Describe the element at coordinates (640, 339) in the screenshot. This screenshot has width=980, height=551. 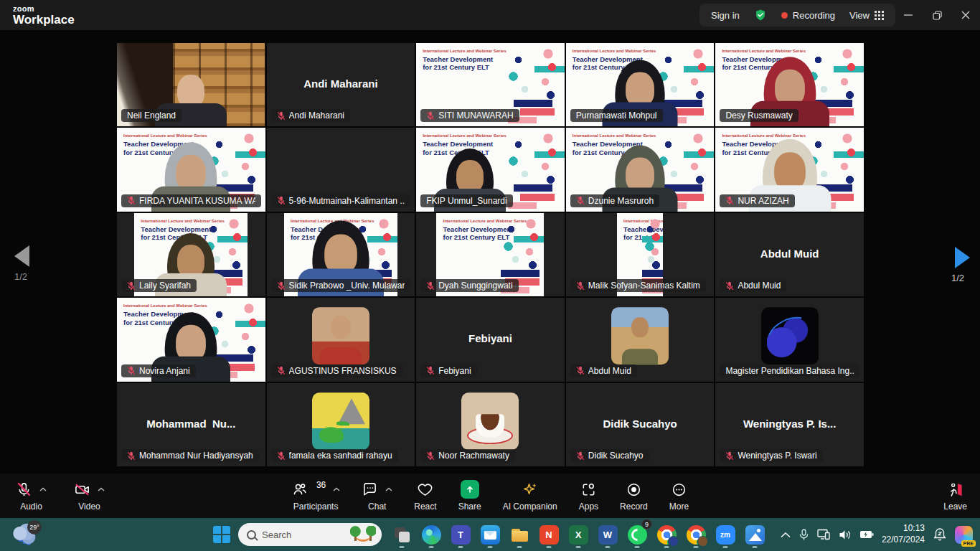
I see `participant-tile: Abdul Muid` at that location.